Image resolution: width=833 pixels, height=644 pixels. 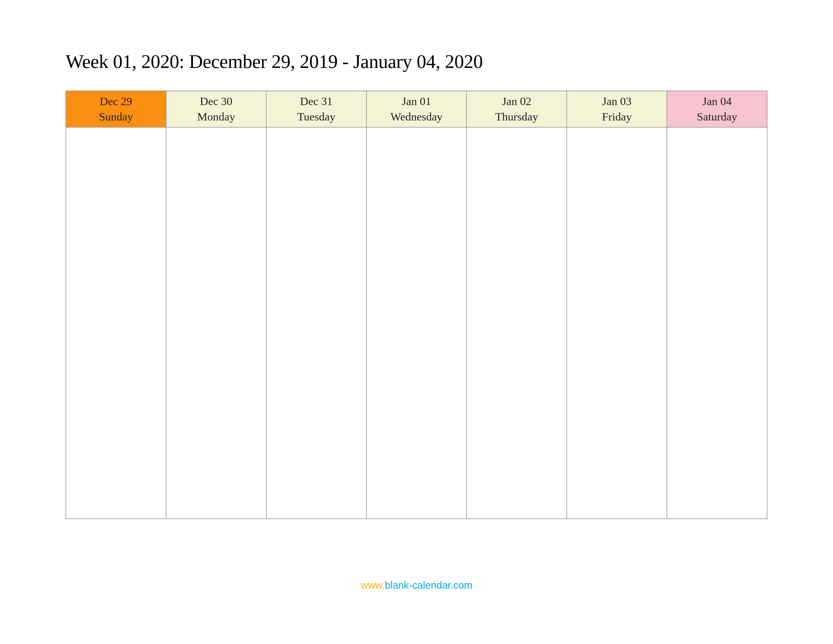 I want to click on day-cell-wednesday, so click(x=416, y=323).